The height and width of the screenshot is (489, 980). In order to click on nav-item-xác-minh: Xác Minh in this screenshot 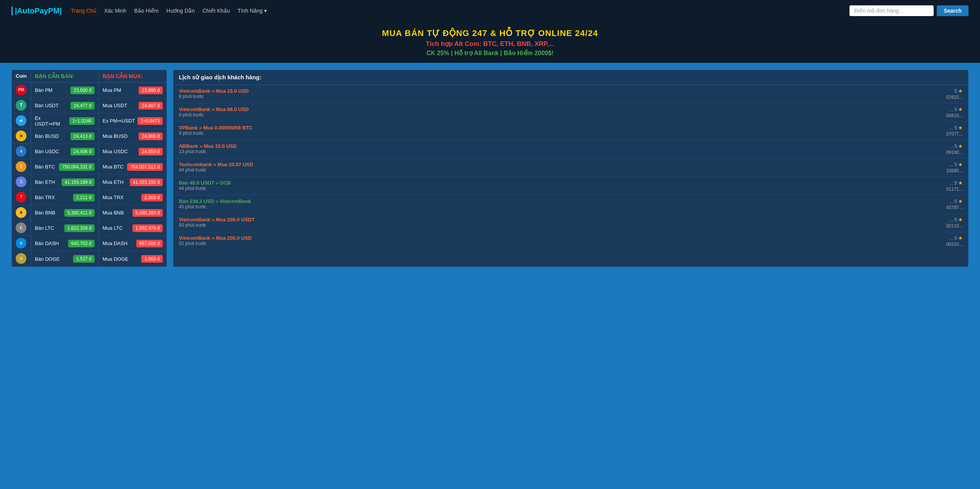, I will do `click(115, 11)`.